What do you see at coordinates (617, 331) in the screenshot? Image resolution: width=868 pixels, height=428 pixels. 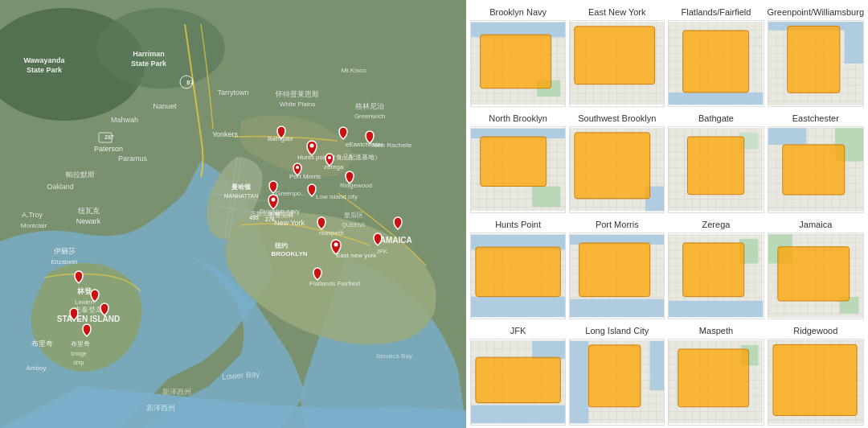 I see `region-label-long-island-city: Long Island City` at bounding box center [617, 331].